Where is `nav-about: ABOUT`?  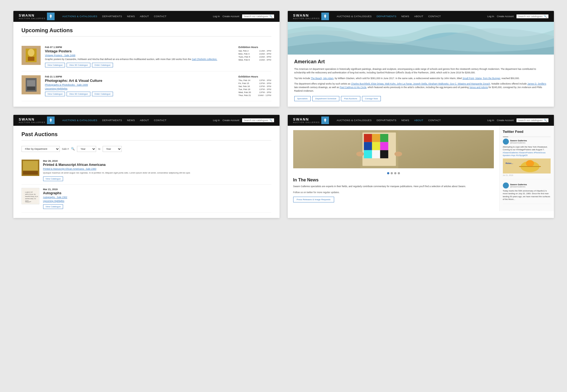 nav-about: ABOUT is located at coordinates (144, 16).